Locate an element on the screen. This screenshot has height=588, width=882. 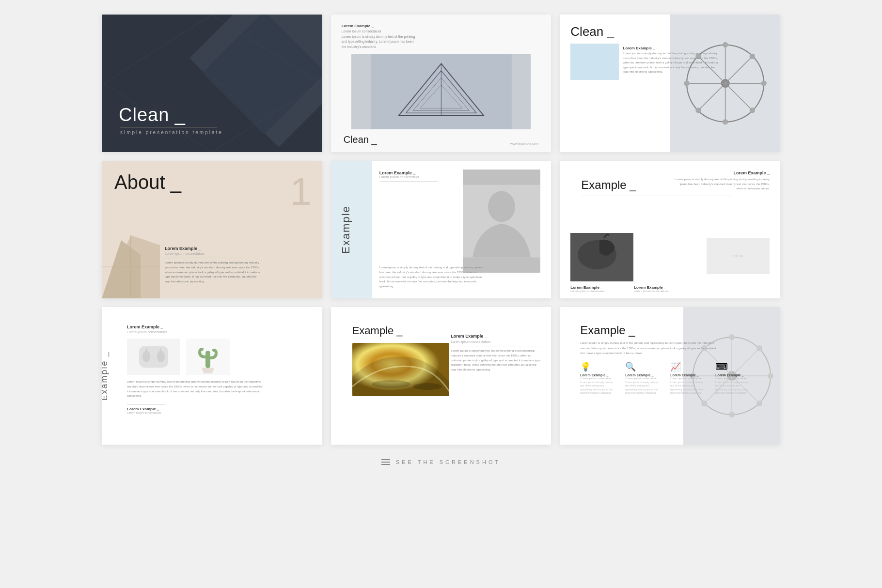
slide-7-bot-divider is located at coordinates (146, 405).